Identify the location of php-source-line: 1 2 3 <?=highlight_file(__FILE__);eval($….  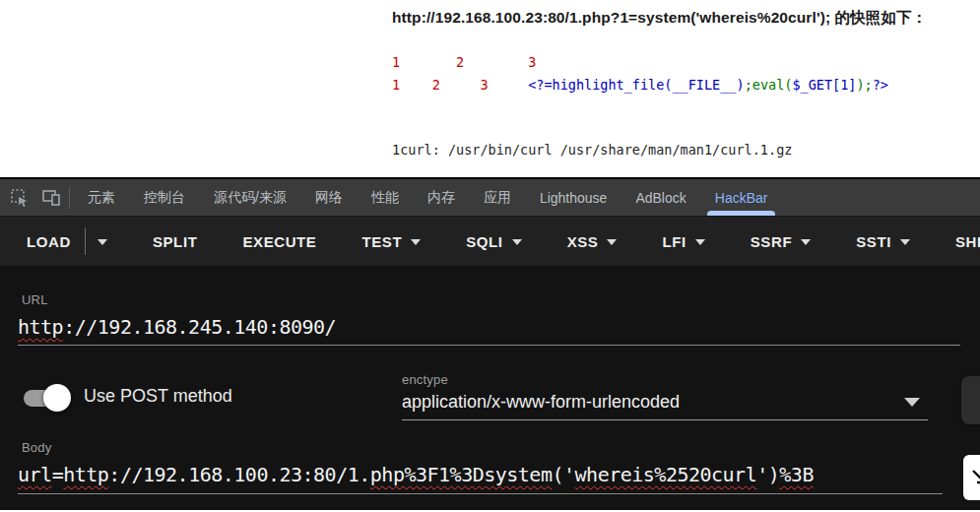
(640, 86).